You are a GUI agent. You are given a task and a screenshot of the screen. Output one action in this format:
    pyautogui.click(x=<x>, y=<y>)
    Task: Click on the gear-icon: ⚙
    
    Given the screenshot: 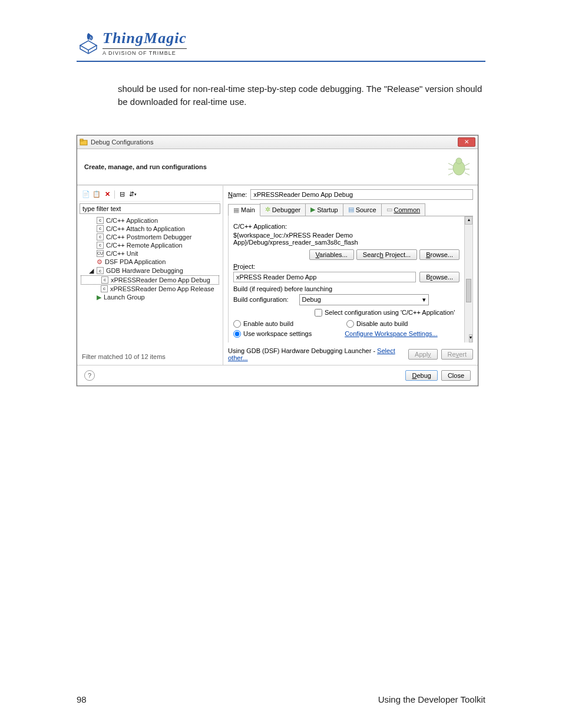 What is the action you would take?
    pyautogui.click(x=100, y=262)
    